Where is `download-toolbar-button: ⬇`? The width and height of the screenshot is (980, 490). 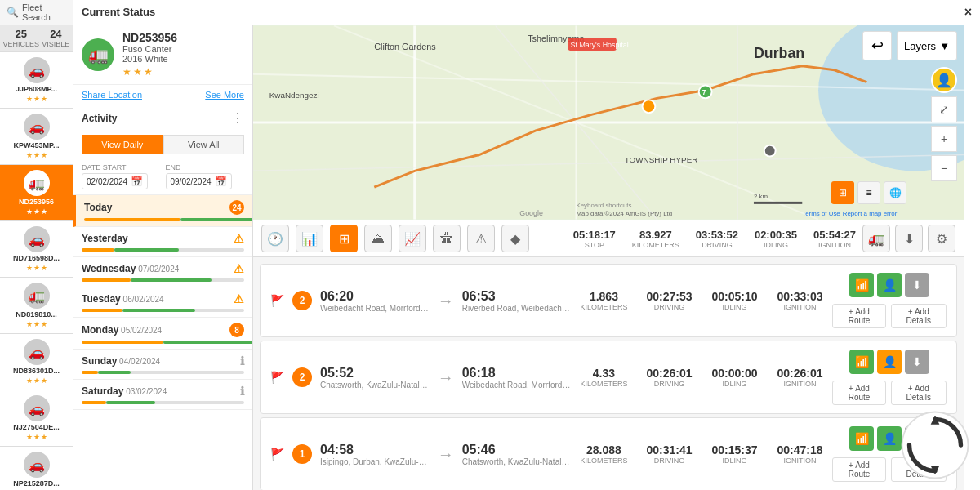 download-toolbar-button: ⬇ is located at coordinates (909, 238).